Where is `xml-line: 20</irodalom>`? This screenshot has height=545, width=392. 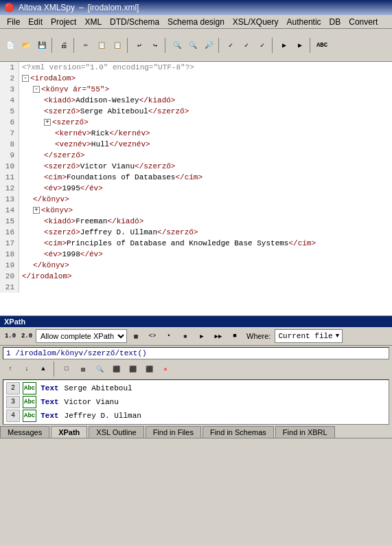
xml-line: 20</irodalom> is located at coordinates (196, 276).